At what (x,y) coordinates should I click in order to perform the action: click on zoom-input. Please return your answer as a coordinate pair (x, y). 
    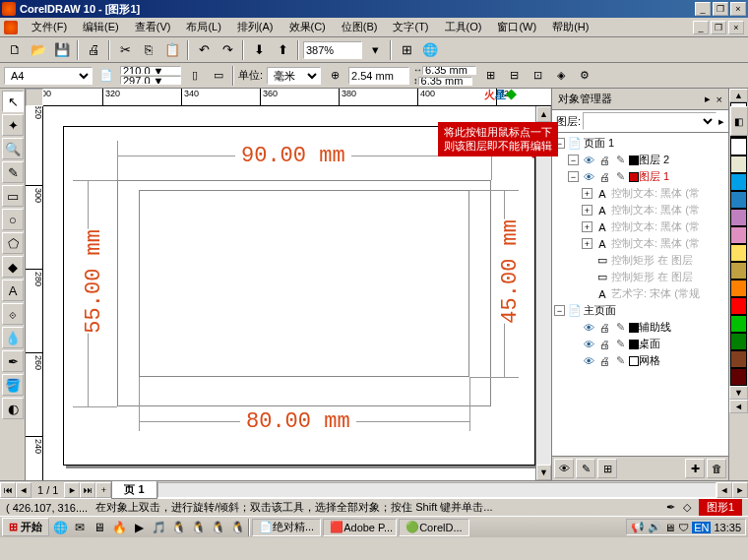
    Looking at the image, I should click on (333, 50).